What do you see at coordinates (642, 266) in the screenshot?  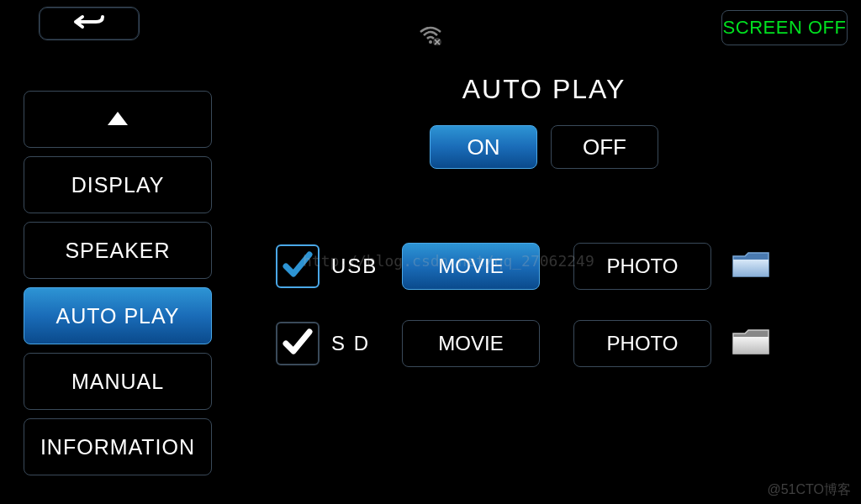 I see `usb-photo-button: PHOTO` at bounding box center [642, 266].